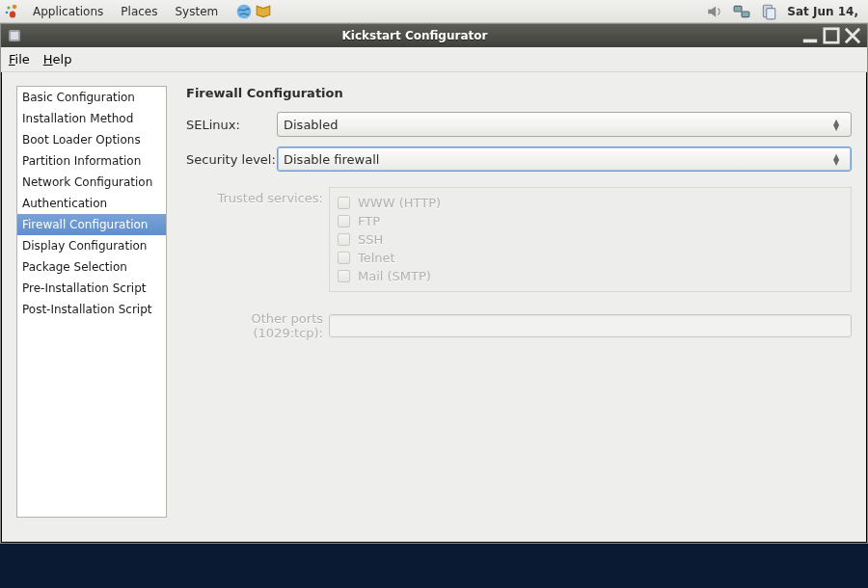  What do you see at coordinates (742, 12) in the screenshot?
I see `network-icon` at bounding box center [742, 12].